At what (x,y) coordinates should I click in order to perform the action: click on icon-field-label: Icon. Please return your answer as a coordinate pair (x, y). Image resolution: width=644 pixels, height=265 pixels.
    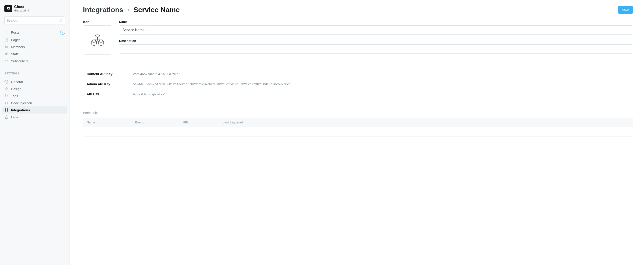
    Looking at the image, I should click on (98, 22).